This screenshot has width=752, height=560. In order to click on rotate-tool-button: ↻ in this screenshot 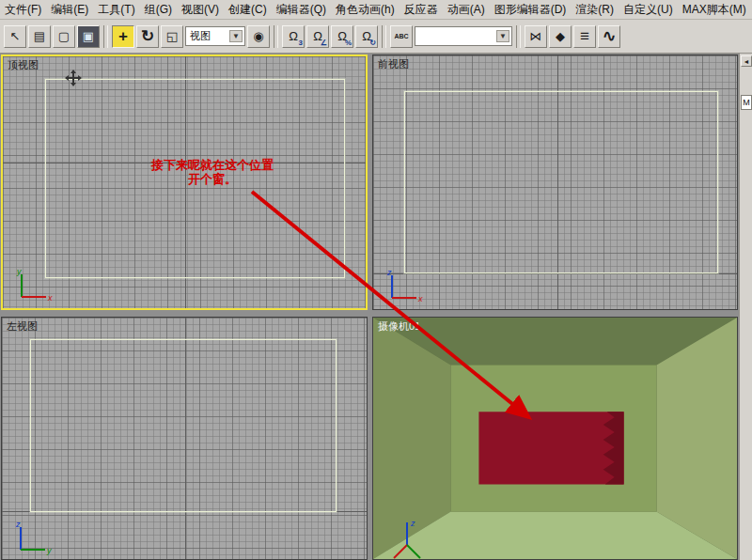, I will do `click(148, 37)`.